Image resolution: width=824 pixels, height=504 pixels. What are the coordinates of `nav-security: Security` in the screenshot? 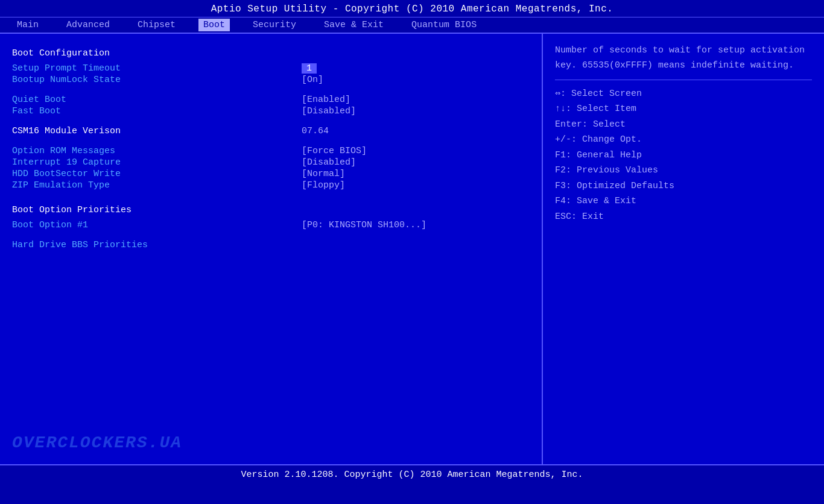 It's located at (274, 25).